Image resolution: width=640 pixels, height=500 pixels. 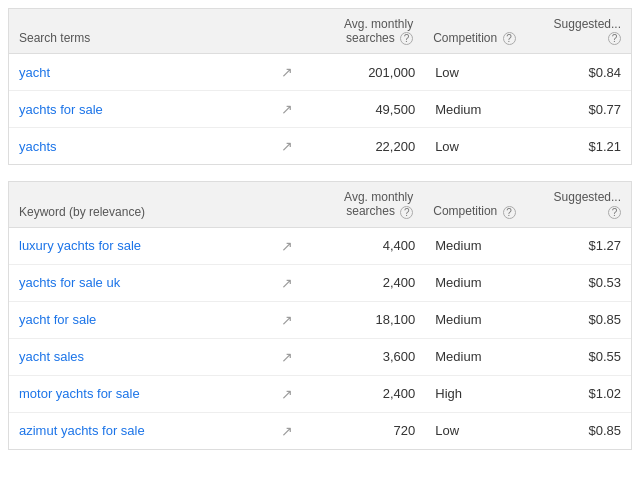 I want to click on suggested-cell: $0.55, so click(x=586, y=356).